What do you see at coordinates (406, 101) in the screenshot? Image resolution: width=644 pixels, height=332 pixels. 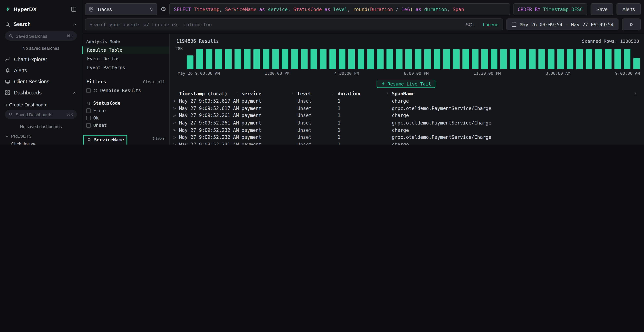 I see `table-row: >May 27 9:09:52.617 AMpaymentUnset1charg…` at bounding box center [406, 101].